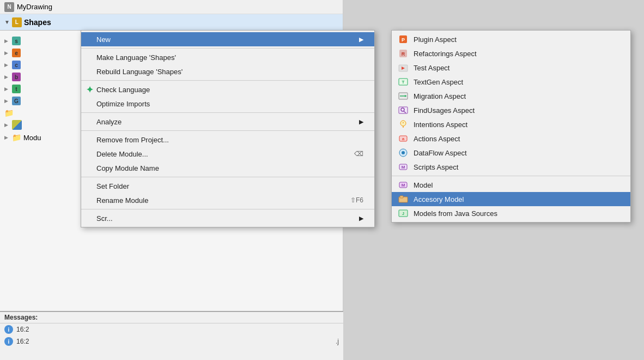  Describe the element at coordinates (403, 139) in the screenshot. I see `svg-text: a` at that location.